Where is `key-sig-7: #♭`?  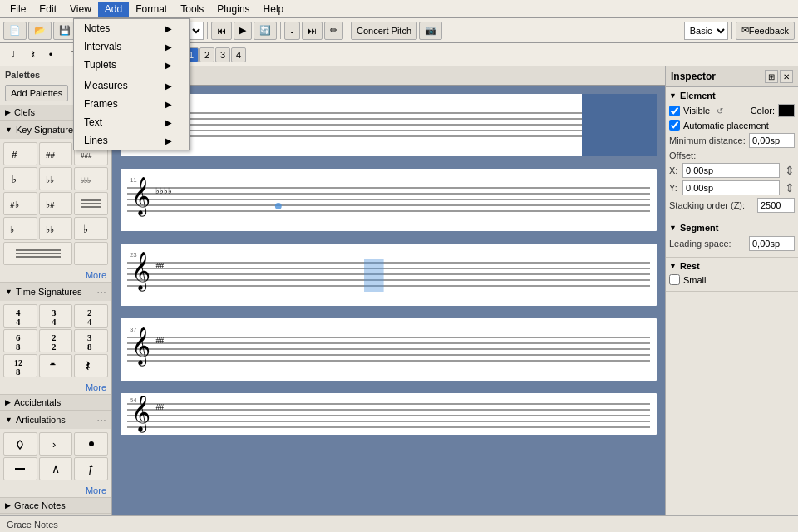 key-sig-7: #♭ is located at coordinates (20, 204).